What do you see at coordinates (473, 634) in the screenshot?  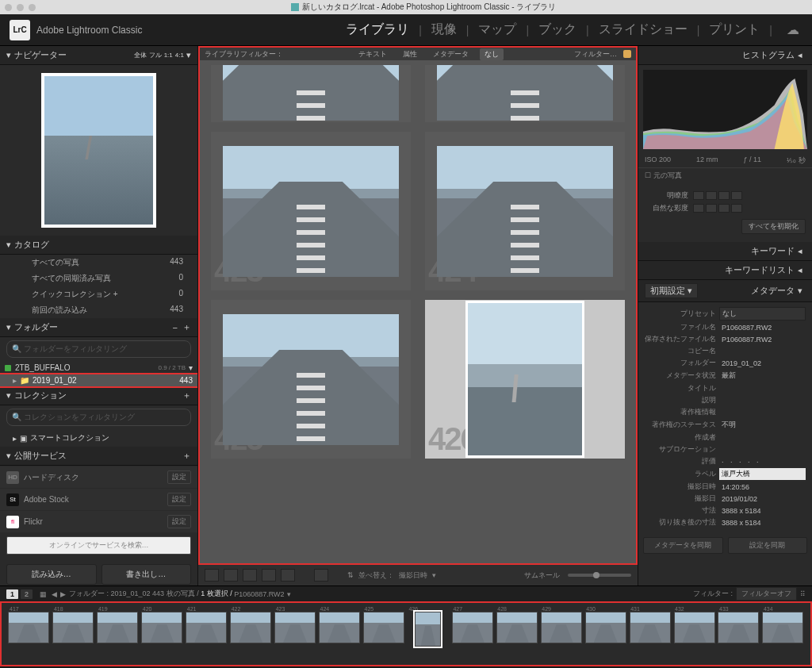 I see `filmstrip-item: 427` at bounding box center [473, 634].